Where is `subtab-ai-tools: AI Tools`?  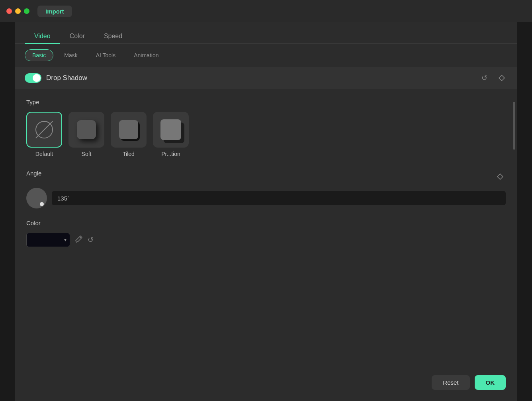 subtab-ai-tools: AI Tools is located at coordinates (106, 55).